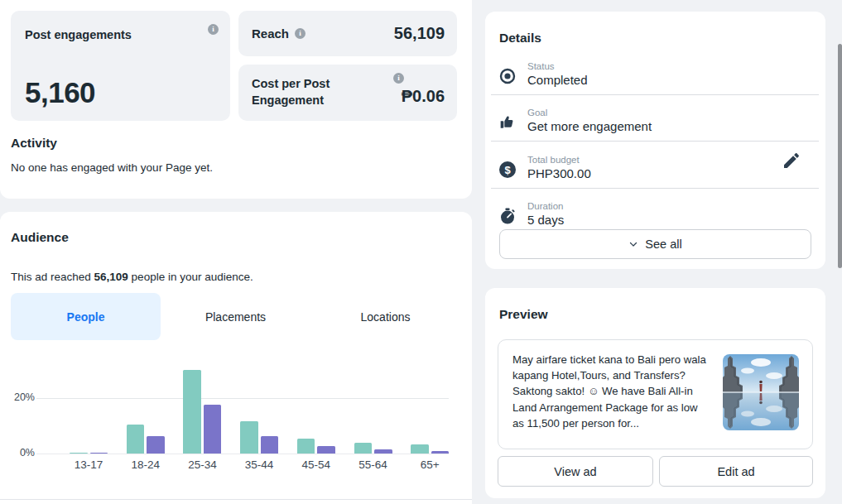  What do you see at coordinates (78, 35) in the screenshot?
I see `post-engagements-label: Post engagements` at bounding box center [78, 35].